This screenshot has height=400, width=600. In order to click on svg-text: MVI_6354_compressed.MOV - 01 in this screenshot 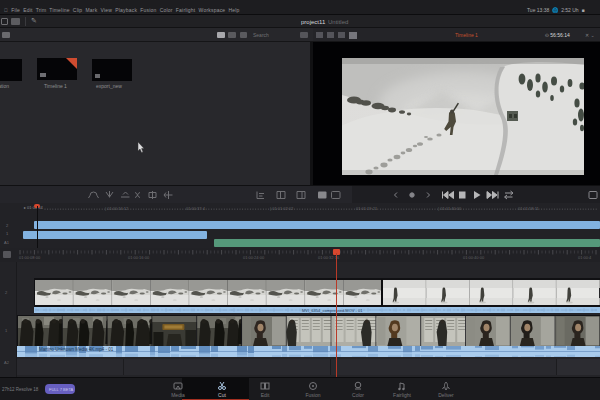, I will do `click(332, 310)`.